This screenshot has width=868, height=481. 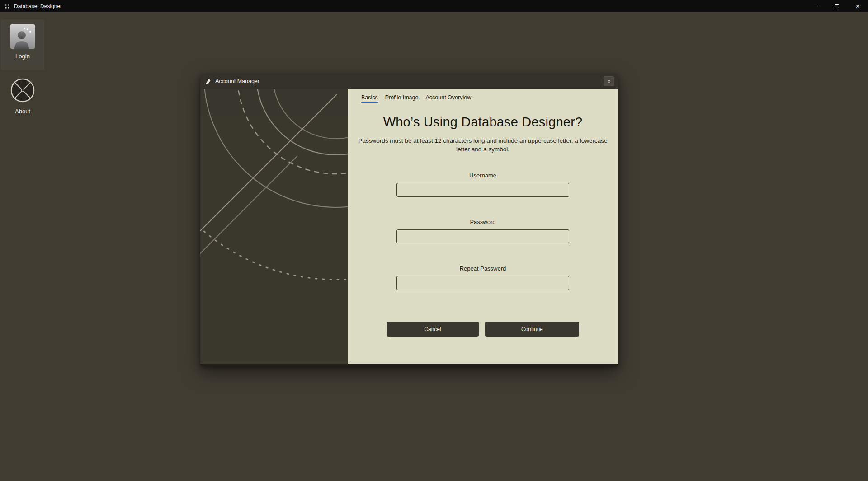 I want to click on tab-account-overview: Account Overview, so click(x=448, y=98).